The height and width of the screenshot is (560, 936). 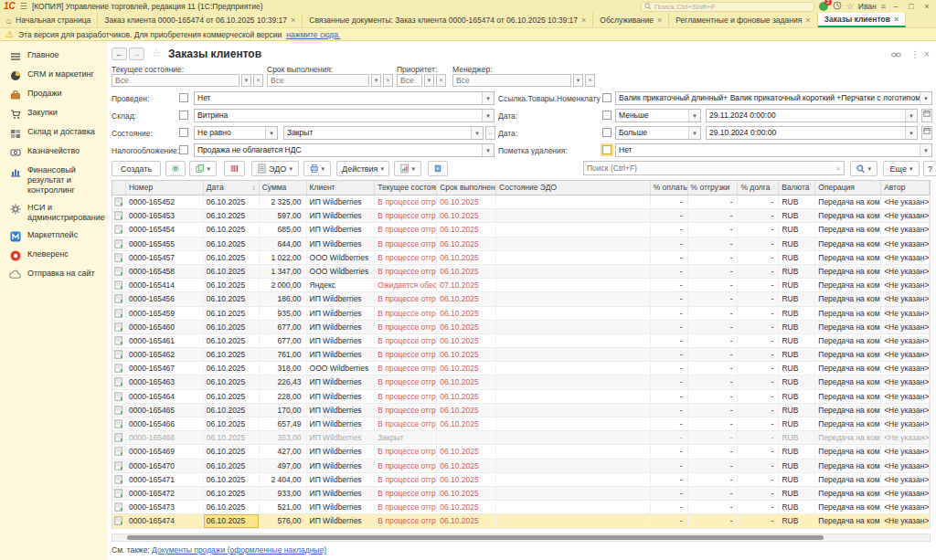 I want to click on notifications-icon: 2, so click(x=824, y=6).